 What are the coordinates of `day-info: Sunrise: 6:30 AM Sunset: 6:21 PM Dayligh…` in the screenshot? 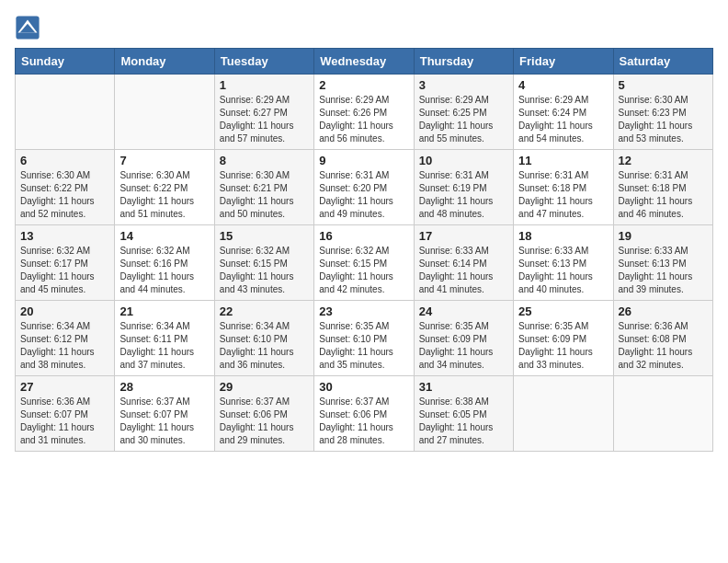 It's located at (265, 195).